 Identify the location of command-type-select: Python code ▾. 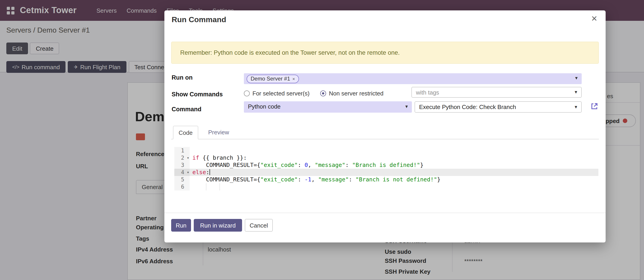
(328, 107).